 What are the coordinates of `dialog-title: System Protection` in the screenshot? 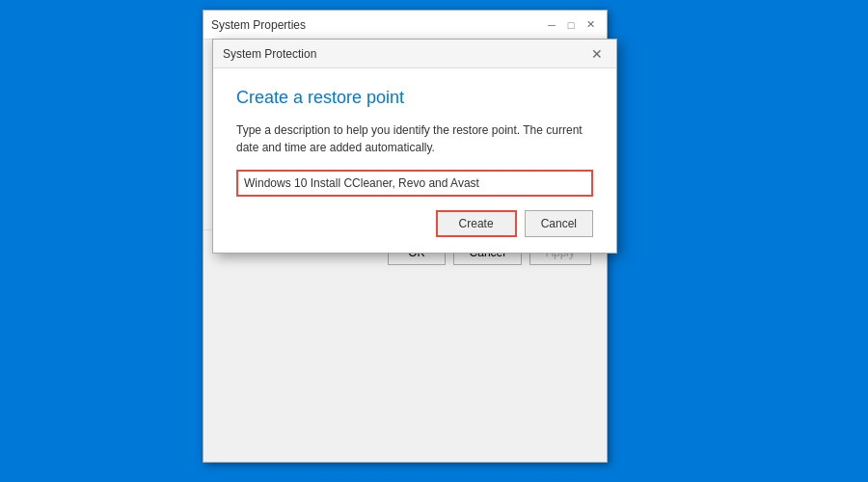 It's located at (270, 54).